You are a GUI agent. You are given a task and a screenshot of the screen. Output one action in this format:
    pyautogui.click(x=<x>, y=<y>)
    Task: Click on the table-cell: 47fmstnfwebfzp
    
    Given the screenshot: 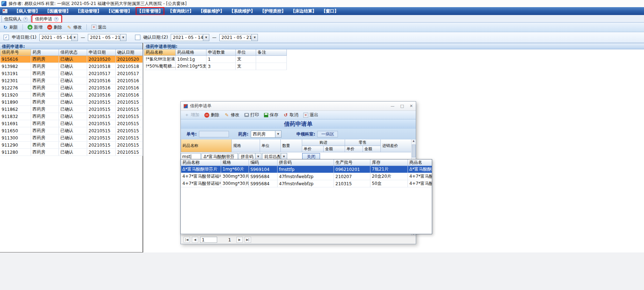 What is the action you would take?
    pyautogui.click(x=306, y=184)
    